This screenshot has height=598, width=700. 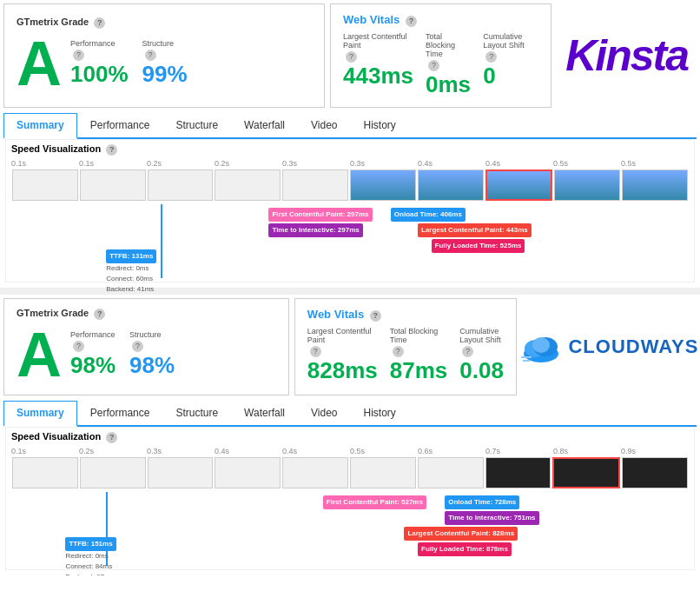 What do you see at coordinates (315, 230) in the screenshot?
I see `tti-label-1: Time to Interactive: 297ms` at bounding box center [315, 230].